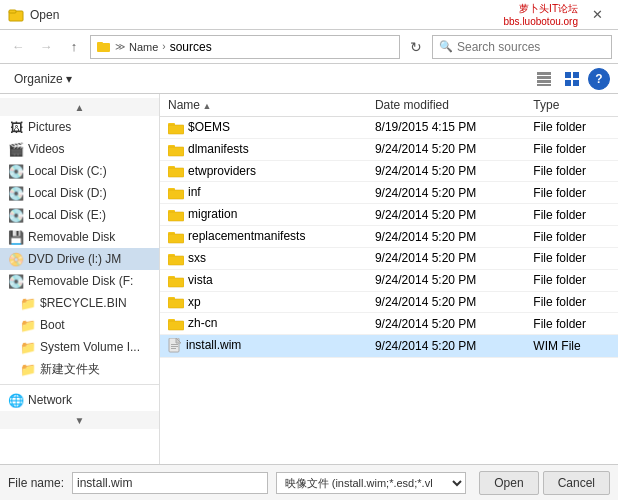  I want to click on cancel-button: Cancel, so click(576, 483).